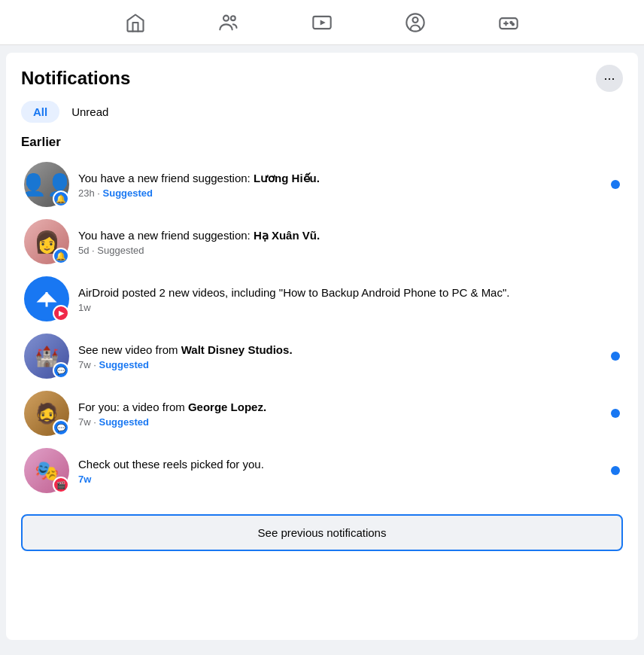 The image size is (644, 655). I want to click on filter-tabs: All Unread, so click(322, 111).